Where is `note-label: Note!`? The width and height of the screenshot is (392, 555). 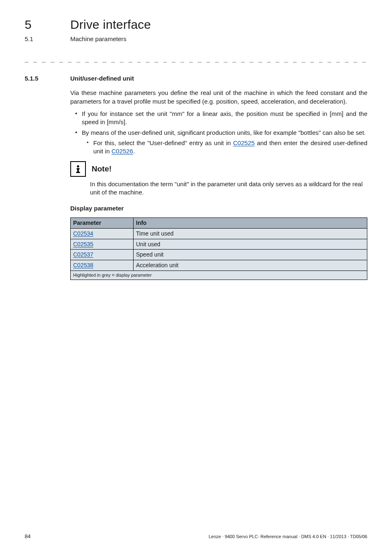 note-label: Note! is located at coordinates (102, 169).